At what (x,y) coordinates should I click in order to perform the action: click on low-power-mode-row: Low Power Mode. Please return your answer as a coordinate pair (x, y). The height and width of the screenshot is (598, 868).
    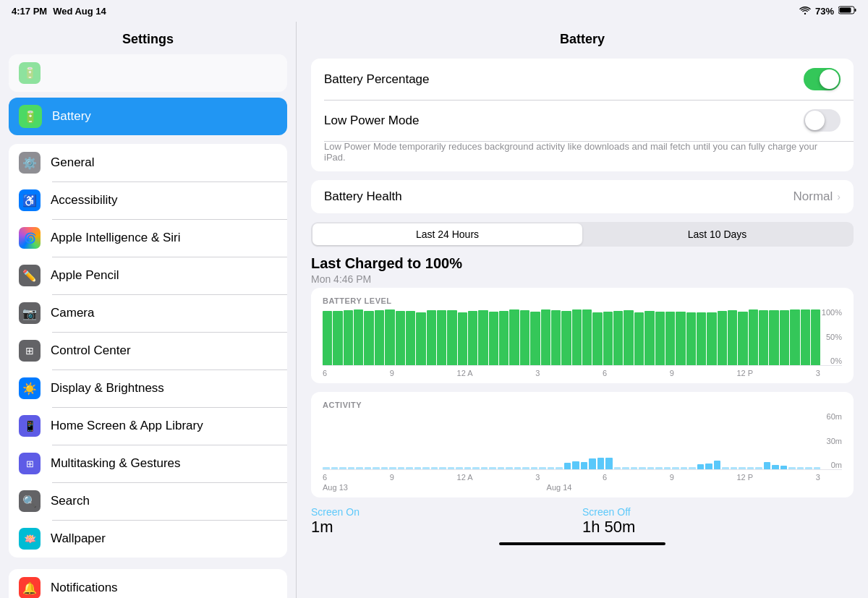
    Looking at the image, I should click on (582, 120).